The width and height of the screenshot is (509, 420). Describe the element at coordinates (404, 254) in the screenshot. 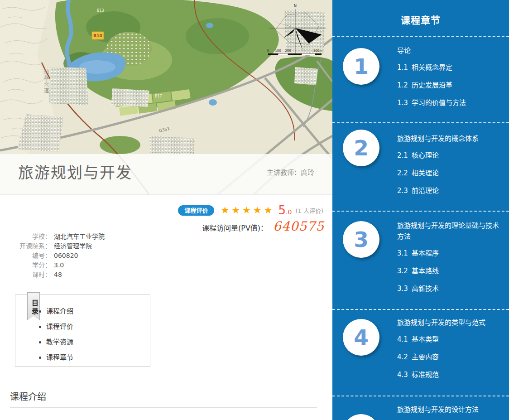

I see `item-number: 3.1` at that location.